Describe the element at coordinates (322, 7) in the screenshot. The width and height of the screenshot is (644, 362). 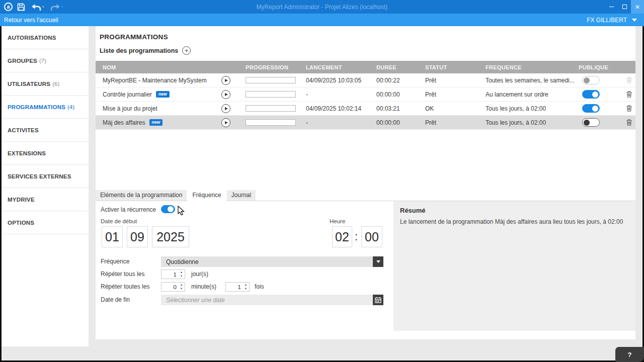
I see `window-title: MyReport Administrator - Projet Alizes (…` at that location.